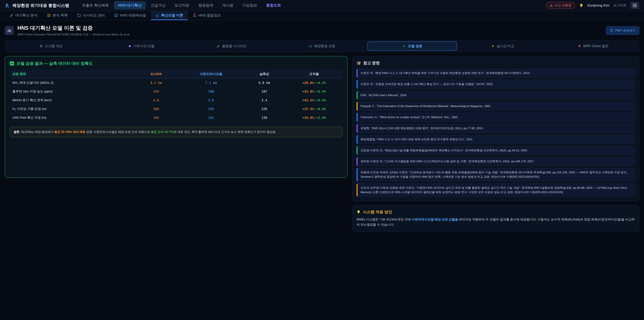  What do you see at coordinates (322, 6) in the screenshot?
I see `top-navbar: 해양환경 위기대응 통합시스템 유출유 확산예측 HNS·대기확산 긴급구난 보…` at bounding box center [322, 6].